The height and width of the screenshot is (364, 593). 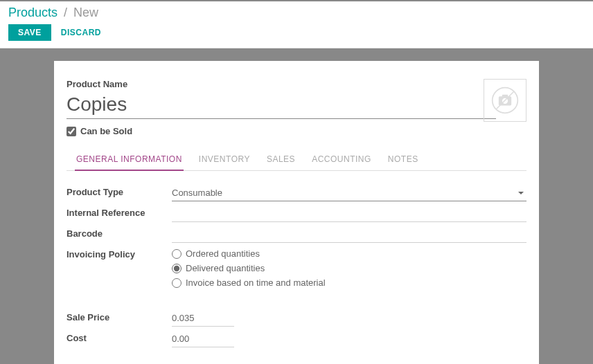 I want to click on tab-notes: NOTES, so click(x=403, y=160).